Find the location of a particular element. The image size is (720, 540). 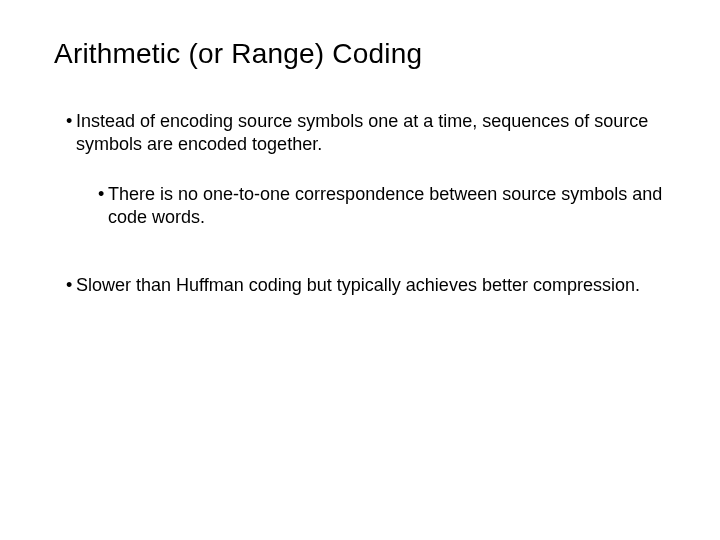

bullet-item: •Slower than Huffman coding but typicall… is located at coordinates (362, 286).